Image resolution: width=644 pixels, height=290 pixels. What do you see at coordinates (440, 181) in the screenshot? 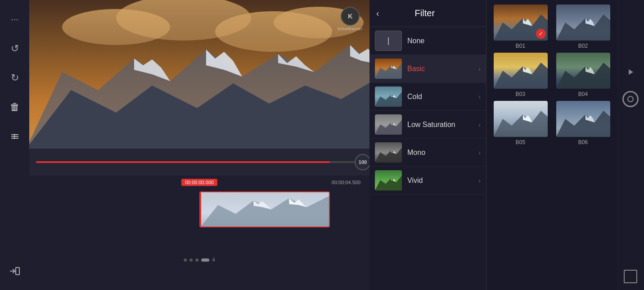
I see `category-vivid-label: Vivid` at bounding box center [440, 181].